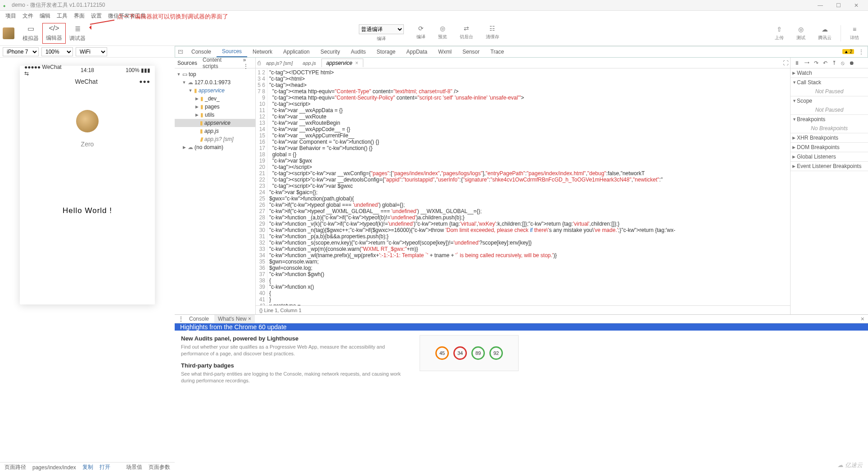 This screenshot has height=472, width=868. What do you see at coordinates (59, 5) in the screenshot?
I see `window-title: demo - 微信开发者工具 v1.01.1712150` at bounding box center [59, 5].